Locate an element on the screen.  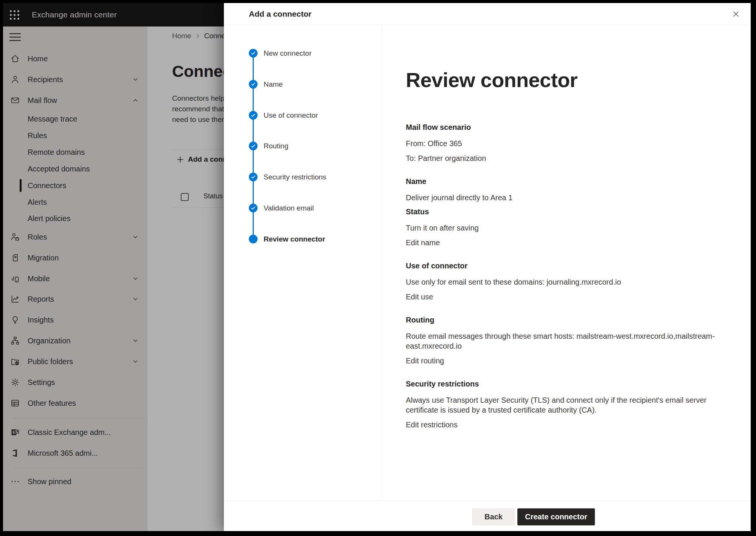
use-of-connector-heading: Use of connector is located at coordinates (566, 266).